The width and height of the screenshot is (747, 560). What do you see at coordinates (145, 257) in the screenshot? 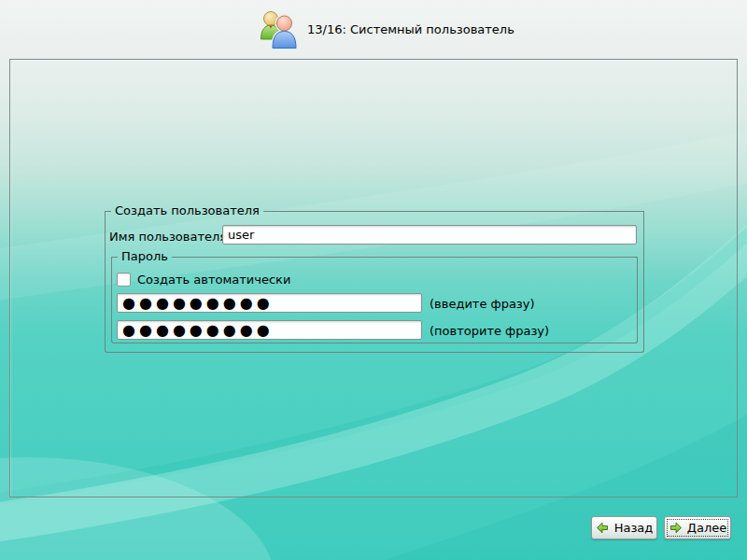
I see `password-group-legend: Пароль` at bounding box center [145, 257].